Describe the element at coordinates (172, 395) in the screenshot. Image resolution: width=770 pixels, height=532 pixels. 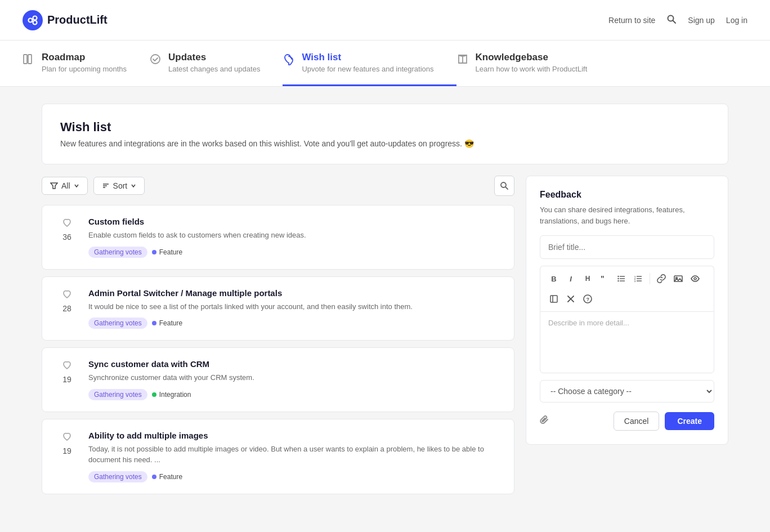
I see `integration-tag: Integration` at that location.